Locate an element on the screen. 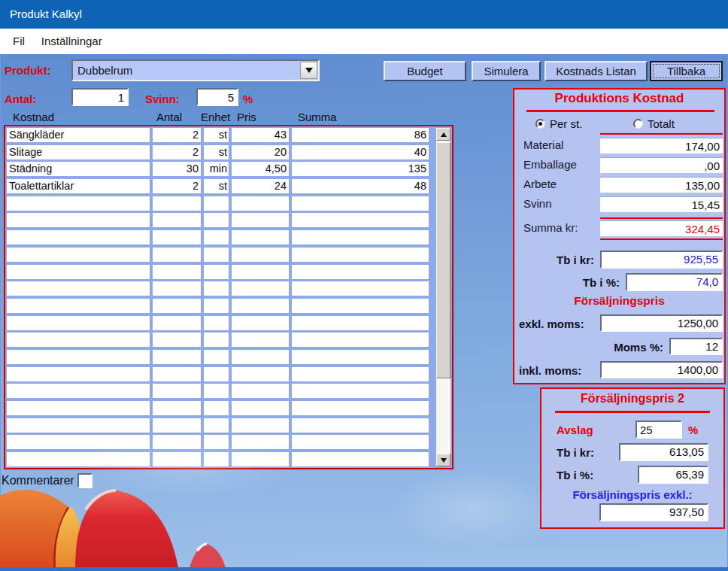 The height and width of the screenshot is (571, 728). table-cell: 48 is located at coordinates (360, 187).